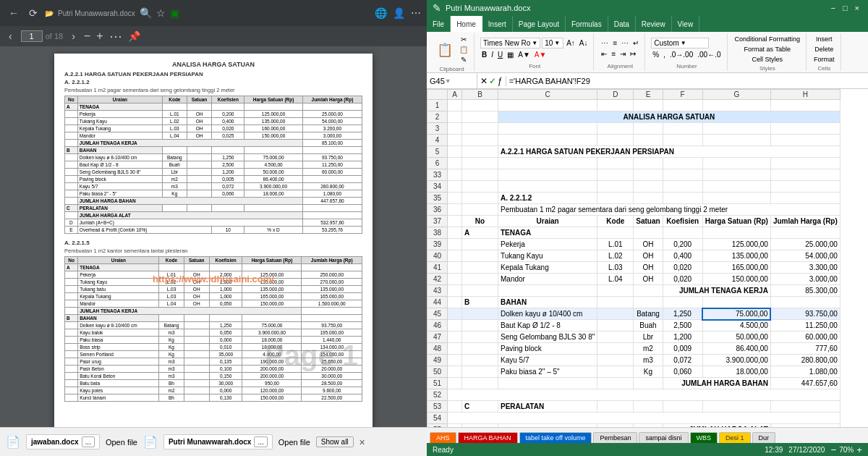 The image size is (868, 456). What do you see at coordinates (511, 43) in the screenshot?
I see `font-name-dropdown: Times New Ro ▼` at bounding box center [511, 43].